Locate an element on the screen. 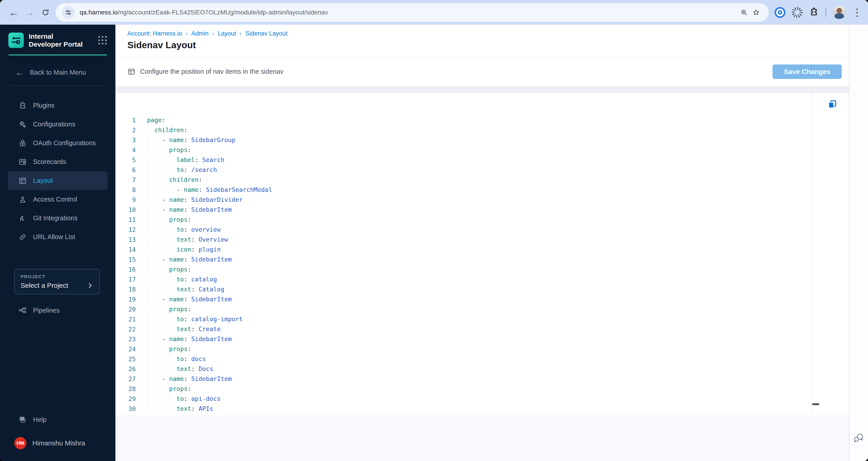  code-line: 16 props: is located at coordinates (482, 269).